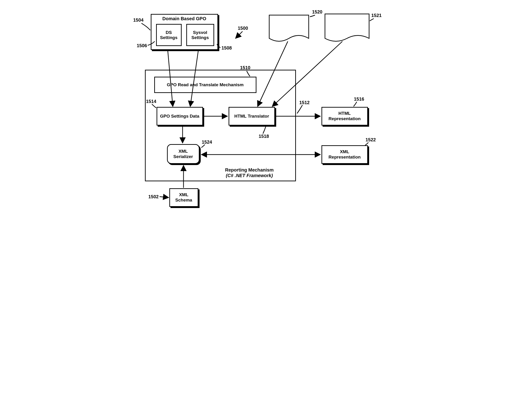 This screenshot has width=508, height=420. What do you see at coordinates (359, 99) in the screenshot?
I see `ref-1516: 1516` at bounding box center [359, 99].